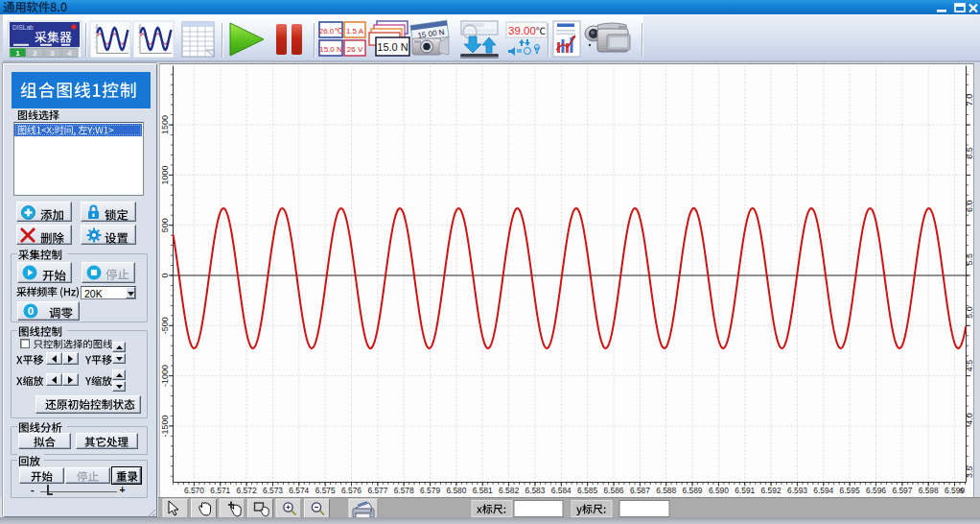 The height and width of the screenshot is (524, 980). I want to click on svg-text: 1, so click(17, 54).